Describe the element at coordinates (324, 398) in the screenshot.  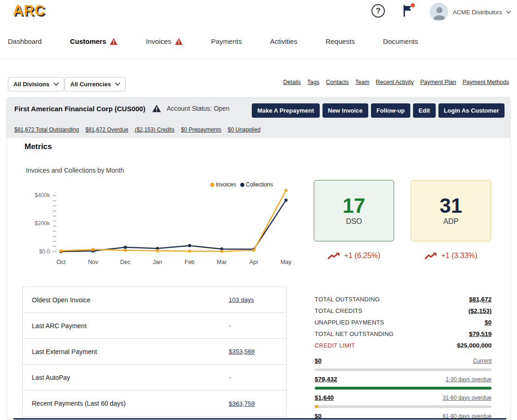
I see `aging-amount-link: $1,640` at that location.